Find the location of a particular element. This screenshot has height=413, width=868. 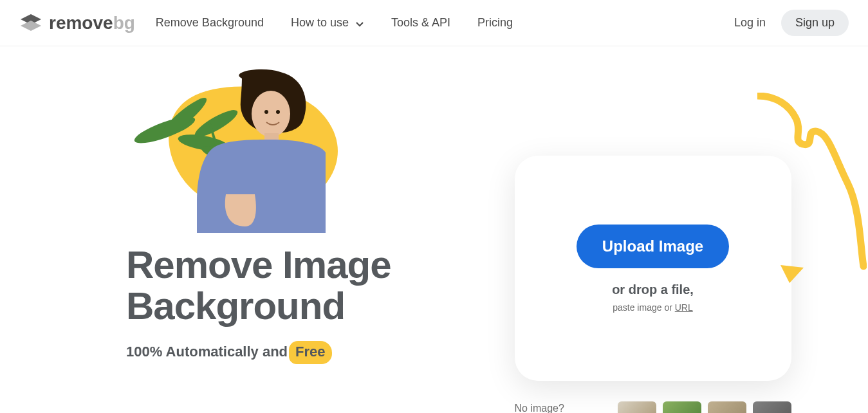

paste-prefix: paste image or is located at coordinates (643, 307).